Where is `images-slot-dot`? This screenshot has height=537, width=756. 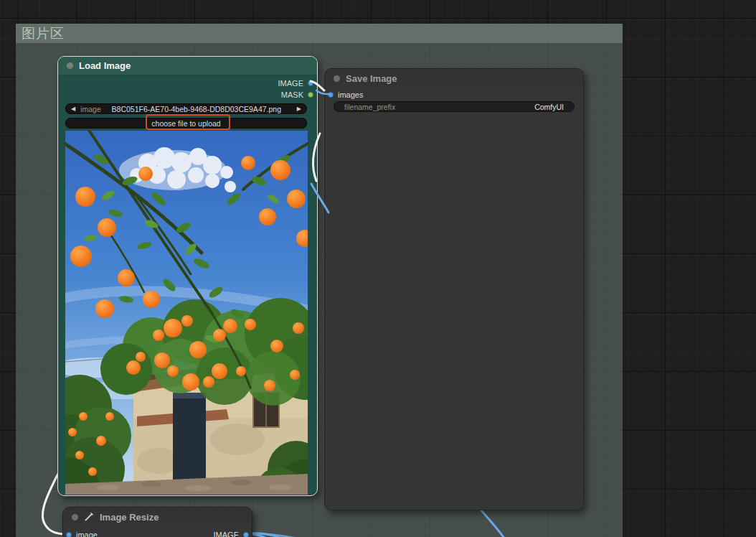
images-slot-dot is located at coordinates (331, 95).